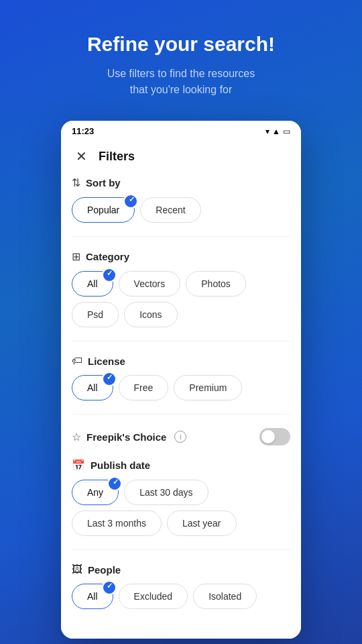 This screenshot has width=362, height=644. I want to click on people-isolated-button: Isolated, so click(225, 596).